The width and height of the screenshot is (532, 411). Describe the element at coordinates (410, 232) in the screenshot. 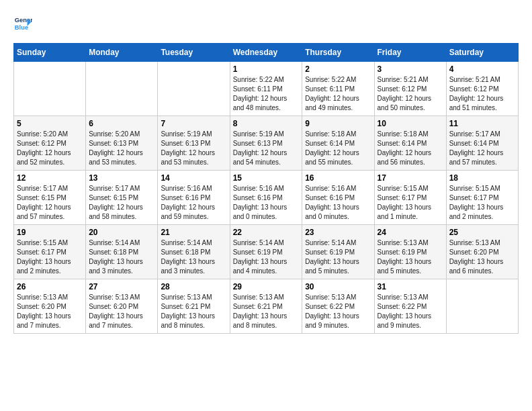

I see `day-number: 24` at that location.